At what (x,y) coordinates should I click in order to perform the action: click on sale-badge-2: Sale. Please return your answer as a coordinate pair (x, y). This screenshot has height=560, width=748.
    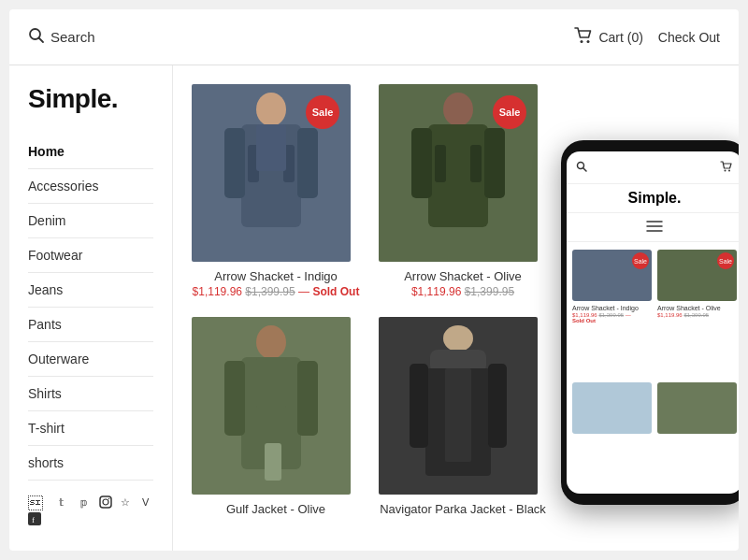
    Looking at the image, I should click on (510, 112).